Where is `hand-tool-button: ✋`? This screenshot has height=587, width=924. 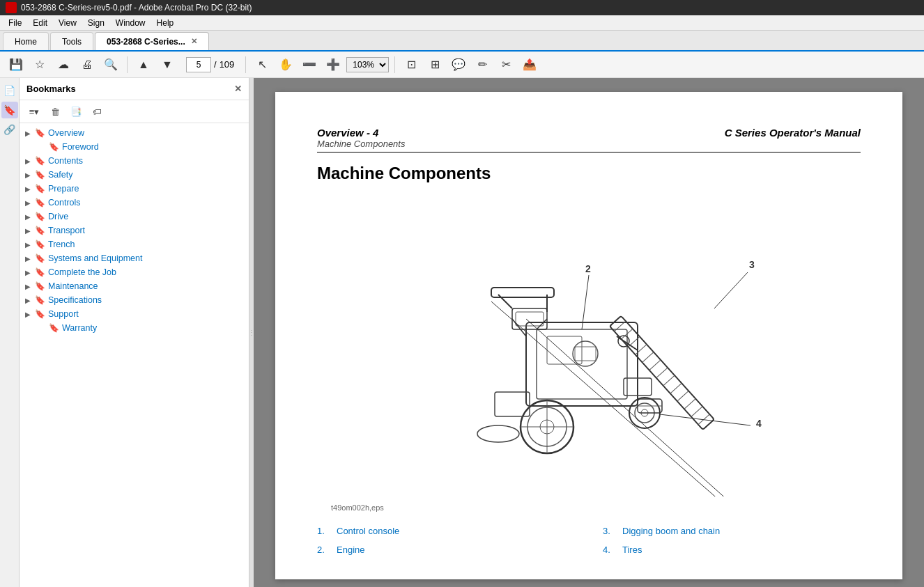 hand-tool-button: ✋ is located at coordinates (286, 65).